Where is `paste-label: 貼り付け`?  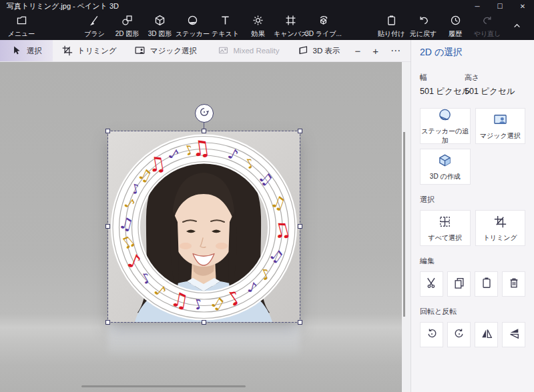 paste-label: 貼り付け is located at coordinates (391, 34).